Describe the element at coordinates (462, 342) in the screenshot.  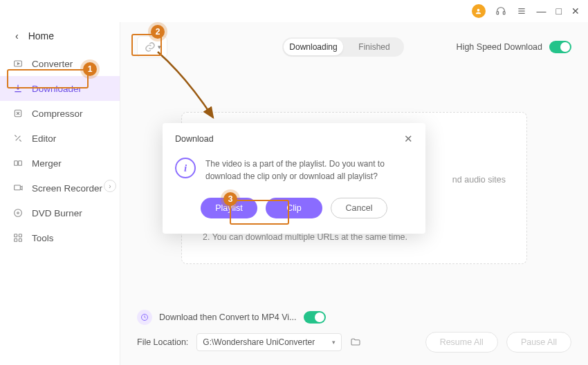
I see `resume-all-button: Resume All` at that location.